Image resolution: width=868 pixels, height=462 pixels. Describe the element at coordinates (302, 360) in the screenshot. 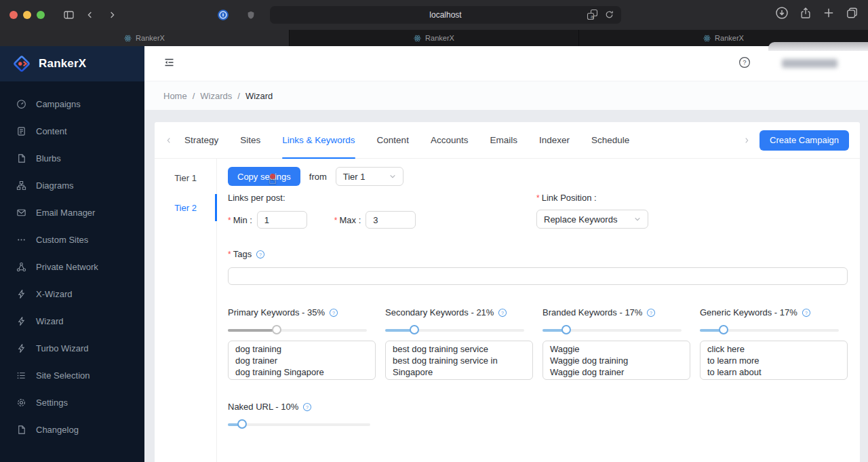

I see `keywords-textarea: dog training dog trainer dog training Si…` at that location.